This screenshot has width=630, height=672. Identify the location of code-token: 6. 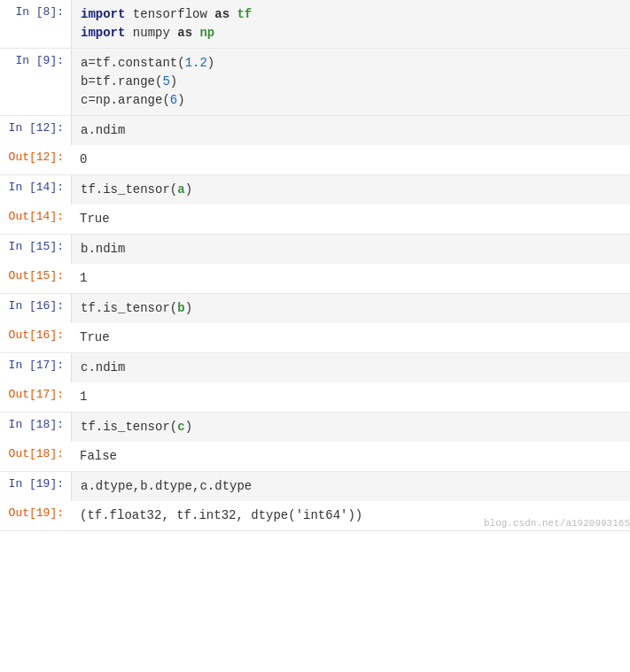
(174, 100).